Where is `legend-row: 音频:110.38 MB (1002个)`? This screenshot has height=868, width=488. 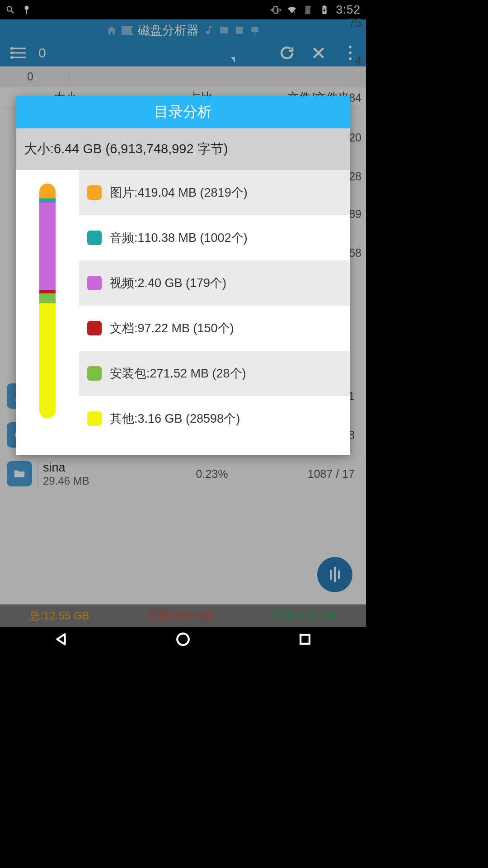
legend-row: 音频:110.38 MB (1002个) is located at coordinates (215, 238).